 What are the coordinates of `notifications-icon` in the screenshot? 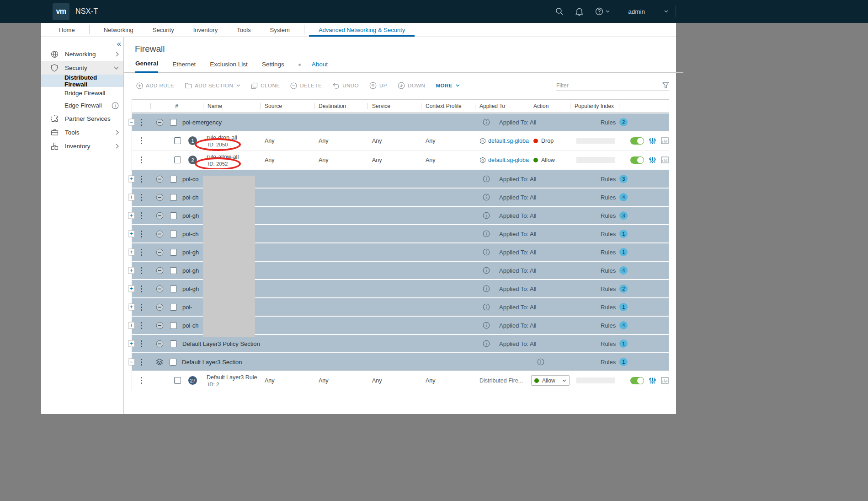 It's located at (580, 11).